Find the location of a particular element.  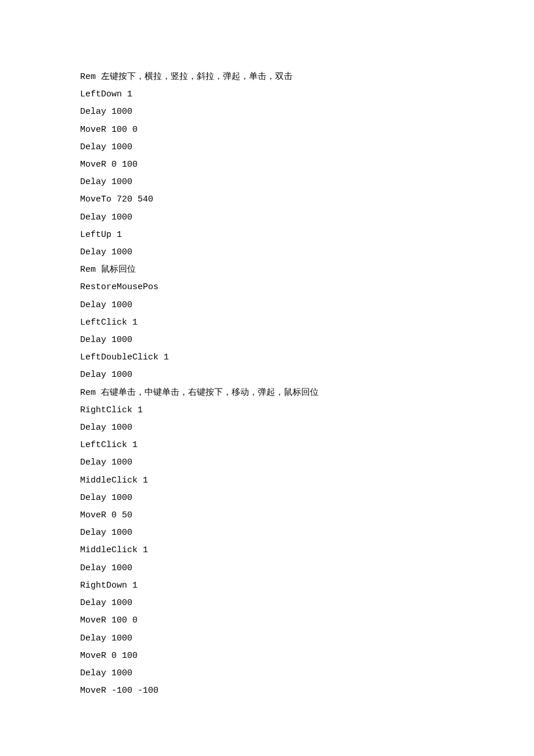

code-line: Rem 左键按下，横拉，竖拉，斜拉，弹起，单击，双击 is located at coordinates (307, 77).